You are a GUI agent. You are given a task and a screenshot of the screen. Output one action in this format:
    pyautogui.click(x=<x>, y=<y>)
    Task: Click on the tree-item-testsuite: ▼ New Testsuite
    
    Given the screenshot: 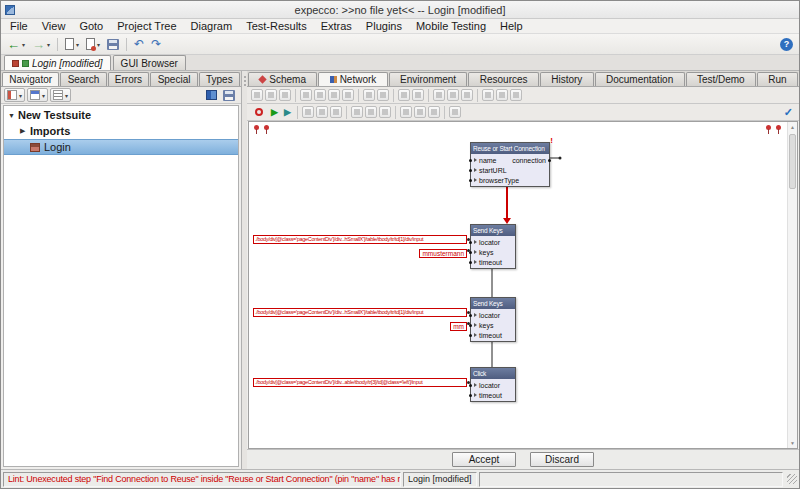 What is the action you would take?
    pyautogui.click(x=121, y=115)
    